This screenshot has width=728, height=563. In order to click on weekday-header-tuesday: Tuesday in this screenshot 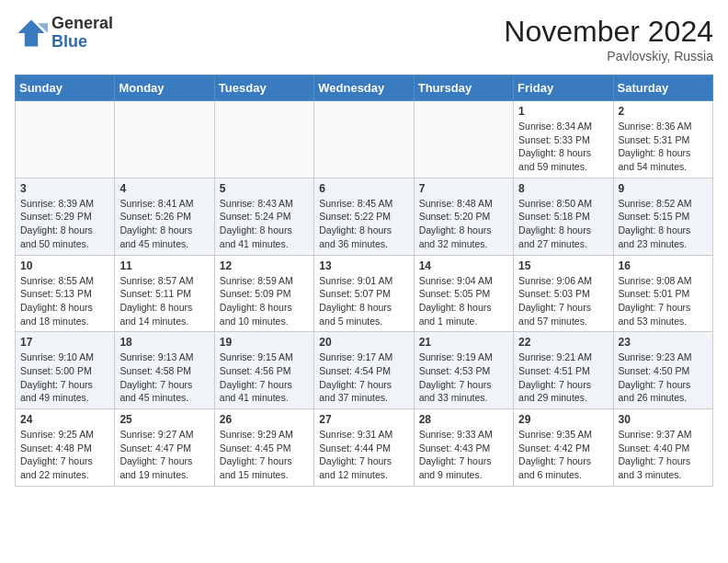, I will do `click(264, 88)`.